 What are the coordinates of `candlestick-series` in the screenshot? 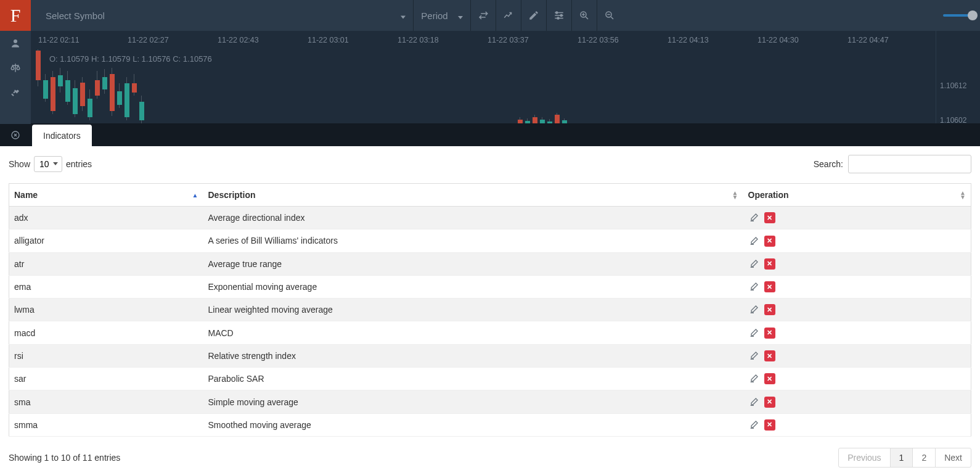 It's located at (483, 87).